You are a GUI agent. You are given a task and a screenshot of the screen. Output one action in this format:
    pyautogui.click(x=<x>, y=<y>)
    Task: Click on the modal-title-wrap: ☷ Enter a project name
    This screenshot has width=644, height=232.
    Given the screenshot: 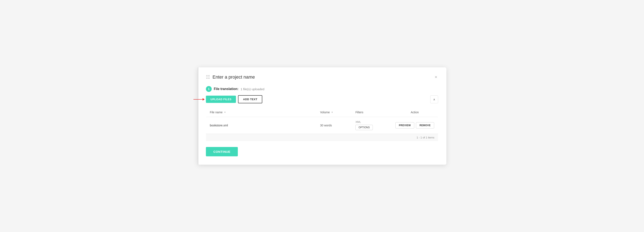 What is the action you would take?
    pyautogui.click(x=230, y=77)
    